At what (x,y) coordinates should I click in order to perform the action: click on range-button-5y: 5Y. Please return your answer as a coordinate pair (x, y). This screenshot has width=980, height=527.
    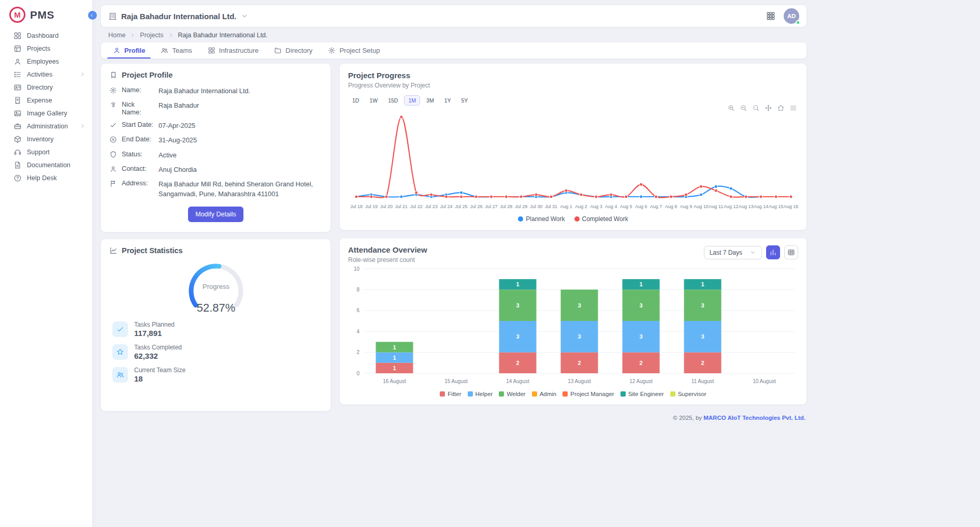
    Looking at the image, I should click on (464, 100).